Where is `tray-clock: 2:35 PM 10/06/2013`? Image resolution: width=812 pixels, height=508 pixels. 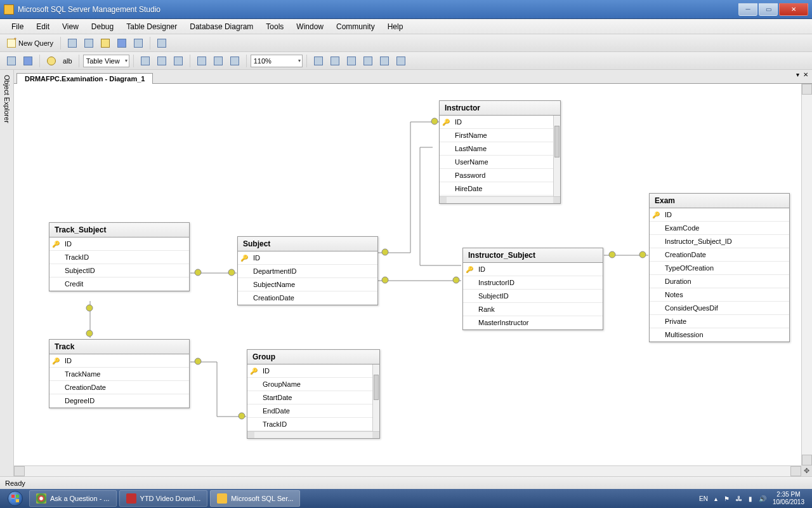
tray-clock: 2:35 PM 10/06/2013 is located at coordinates (789, 498).